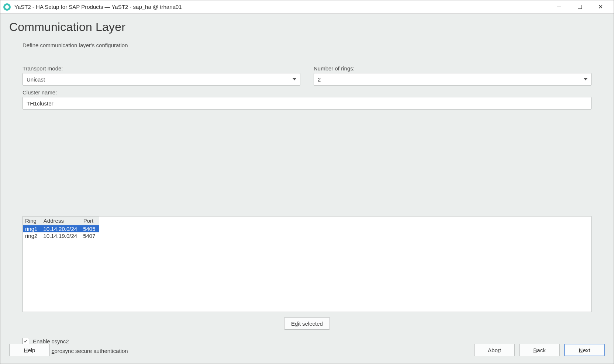 The height and width of the screenshot is (364, 614). What do you see at coordinates (580, 7) in the screenshot?
I see `window-controls: ✕` at bounding box center [580, 7].